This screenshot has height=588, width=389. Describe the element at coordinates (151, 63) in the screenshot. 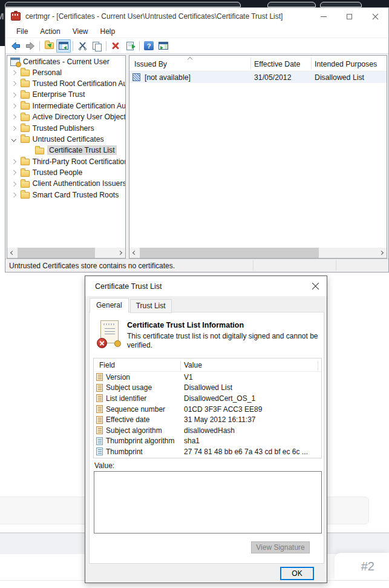

I see `column-header-issued-by: Issued By` at that location.